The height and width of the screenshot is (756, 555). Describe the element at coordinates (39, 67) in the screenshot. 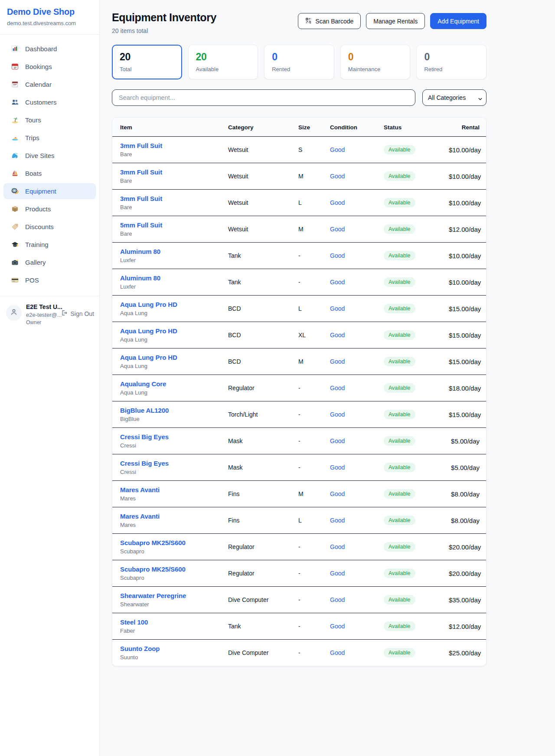

I see `sidebar-item-label: Bookings` at that location.